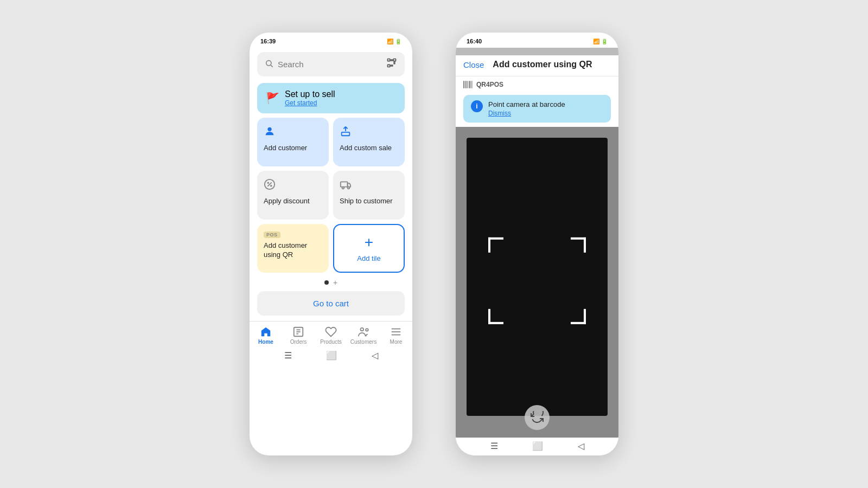 The width and height of the screenshot is (868, 488). Describe the element at coordinates (527, 104) in the screenshot. I see `point-camera-message: Point camera at barcode` at that location.